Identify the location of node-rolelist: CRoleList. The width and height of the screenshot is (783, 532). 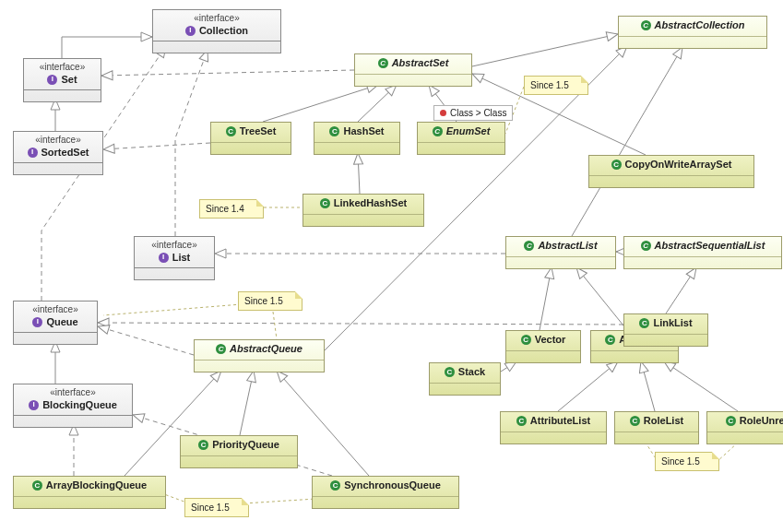
(657, 428).